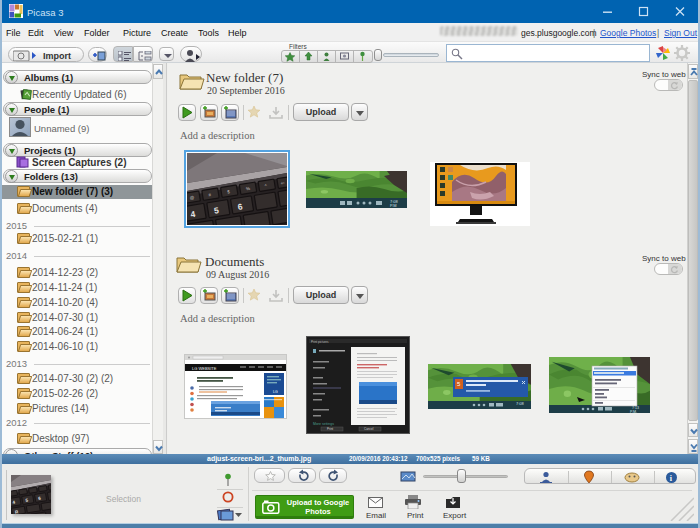  Describe the element at coordinates (394, 206) in the screenshot. I see `svg-text: P.M` at that location.